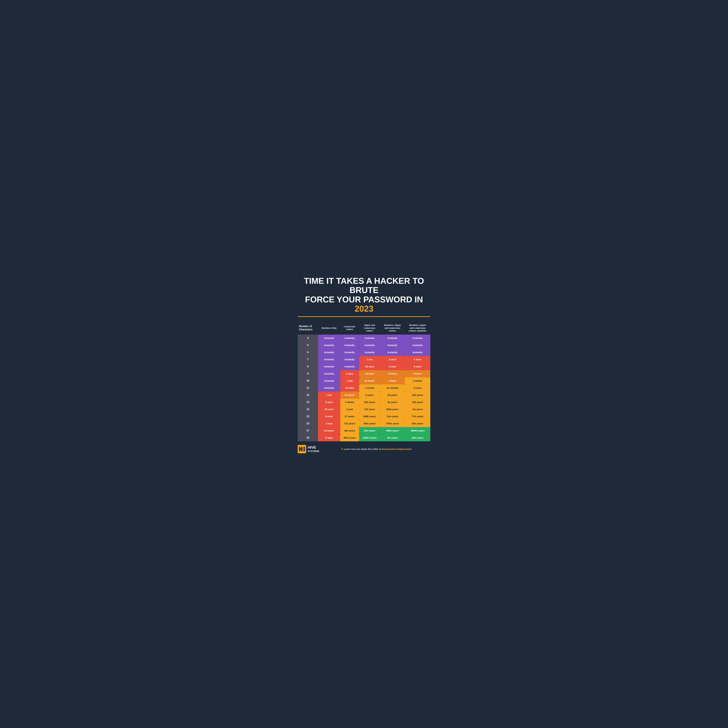  What do you see at coordinates (364, 299) in the screenshot?
I see `title-line2: FORCE YOUR PASSWORD IN` at bounding box center [364, 299].